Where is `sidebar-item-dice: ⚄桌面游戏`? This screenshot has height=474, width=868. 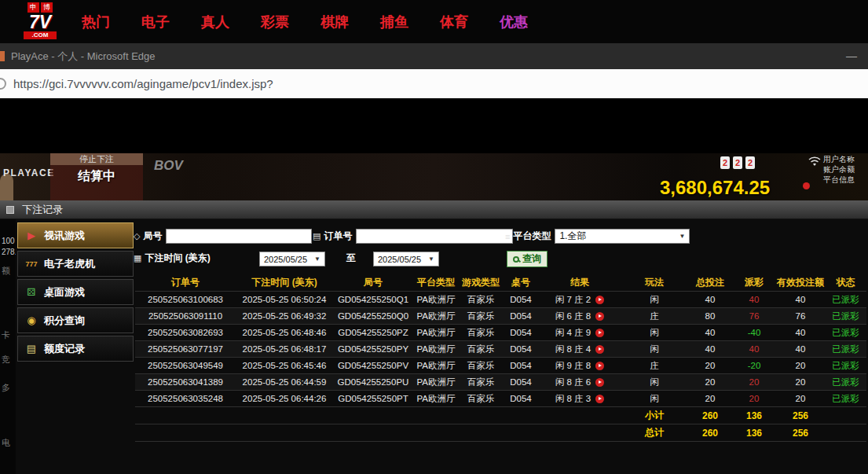
sidebar-item-dice: ⚄桌面游戏 is located at coordinates (75, 292).